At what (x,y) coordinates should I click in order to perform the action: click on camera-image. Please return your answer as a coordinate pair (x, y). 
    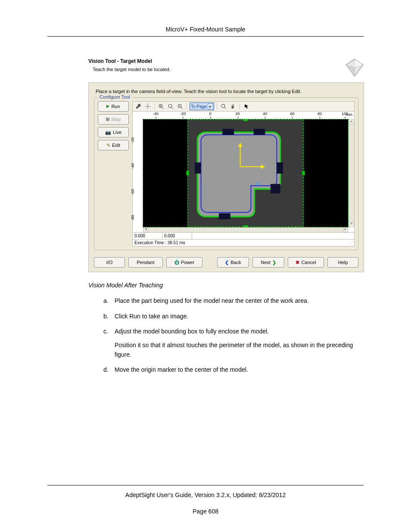
    Looking at the image, I should click on (246, 173).